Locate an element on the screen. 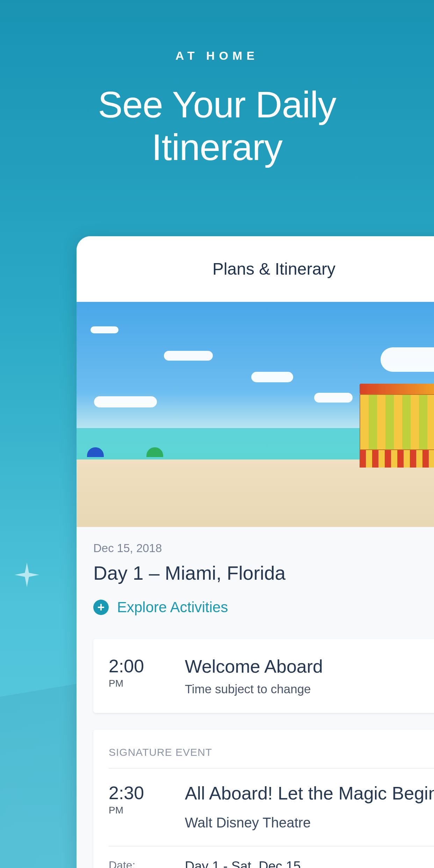  event-time: 2:00 PM is located at coordinates (138, 676).